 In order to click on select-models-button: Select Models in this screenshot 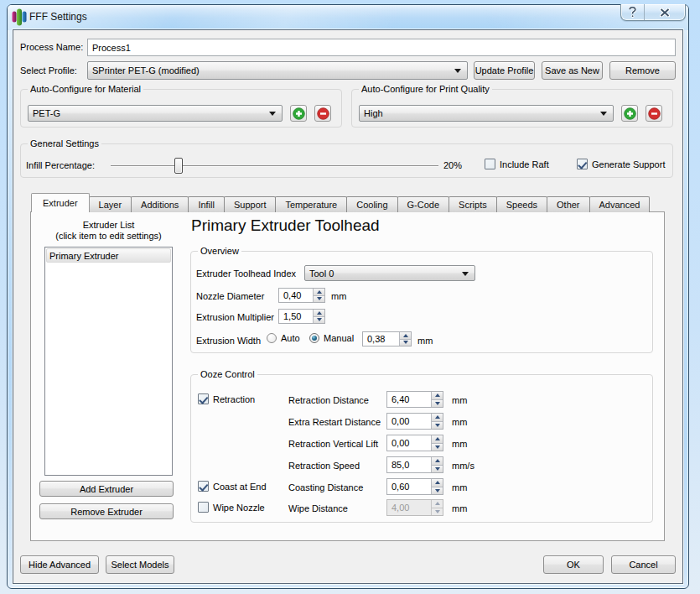, I will do `click(140, 565)`.